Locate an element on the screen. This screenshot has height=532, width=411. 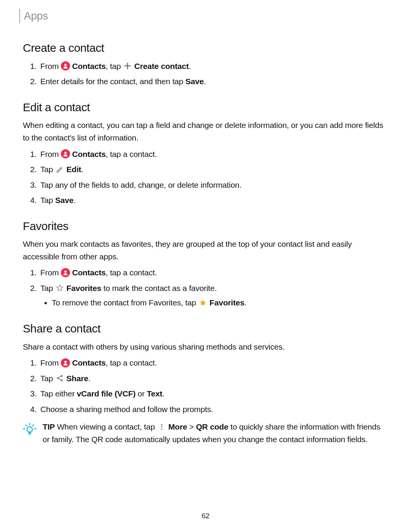
favorites-steps: From Contacts, tap a contact. Tap Favori… is located at coordinates (206, 288).